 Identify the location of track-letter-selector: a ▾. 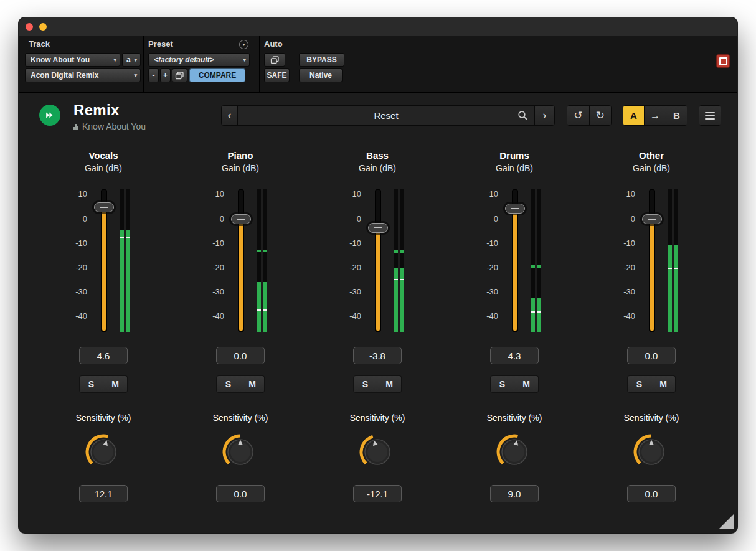
(131, 60).